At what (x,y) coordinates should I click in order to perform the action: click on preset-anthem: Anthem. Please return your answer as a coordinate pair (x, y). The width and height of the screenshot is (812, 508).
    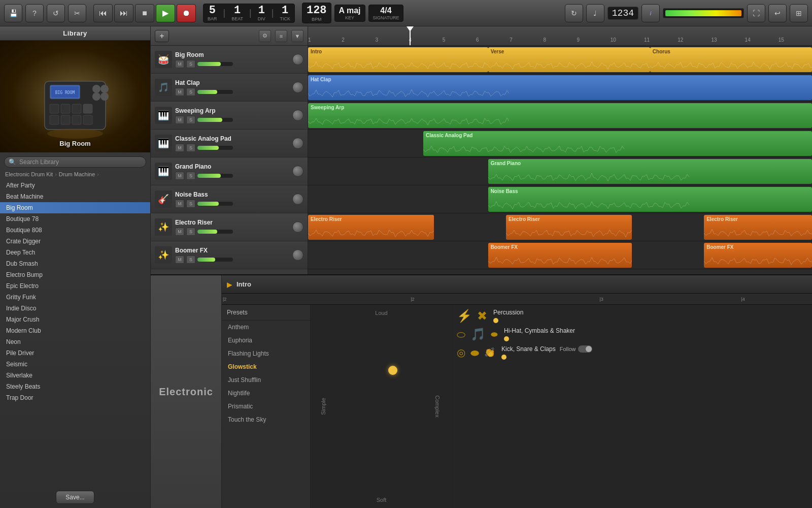
    Looking at the image, I should click on (266, 327).